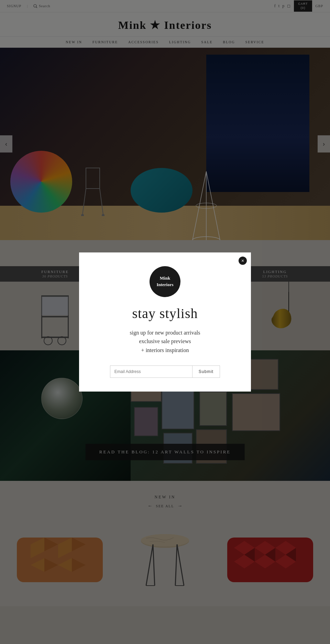 Image resolution: width=330 pixels, height=644 pixels. What do you see at coordinates (165, 372) in the screenshot?
I see `modal-form: Submit` at bounding box center [165, 372].